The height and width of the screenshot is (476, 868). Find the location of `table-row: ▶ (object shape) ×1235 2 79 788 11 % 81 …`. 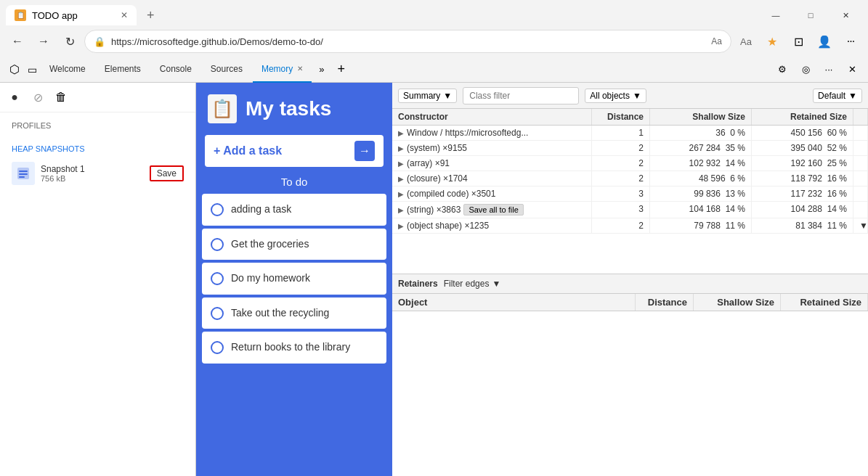

table-row: ▶ (object shape) ×1235 2 79 788 11 % 81 … is located at coordinates (630, 226).